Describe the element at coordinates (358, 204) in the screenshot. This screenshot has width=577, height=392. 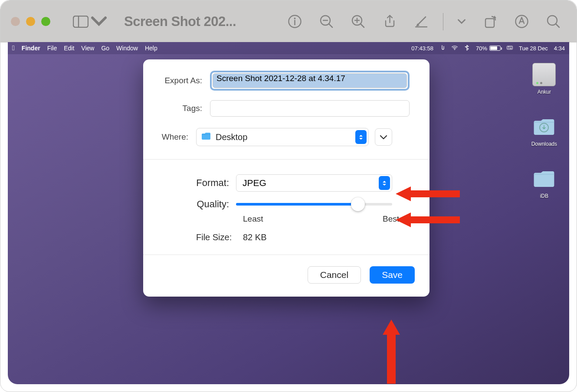
I see `slider-thumb` at that location.